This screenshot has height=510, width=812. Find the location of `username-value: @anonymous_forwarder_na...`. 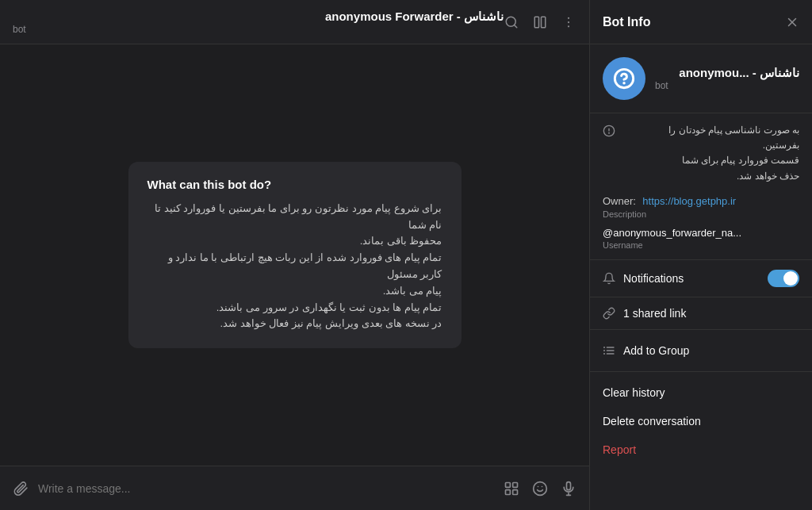

username-value: @anonymous_forwarder_na... is located at coordinates (701, 233).